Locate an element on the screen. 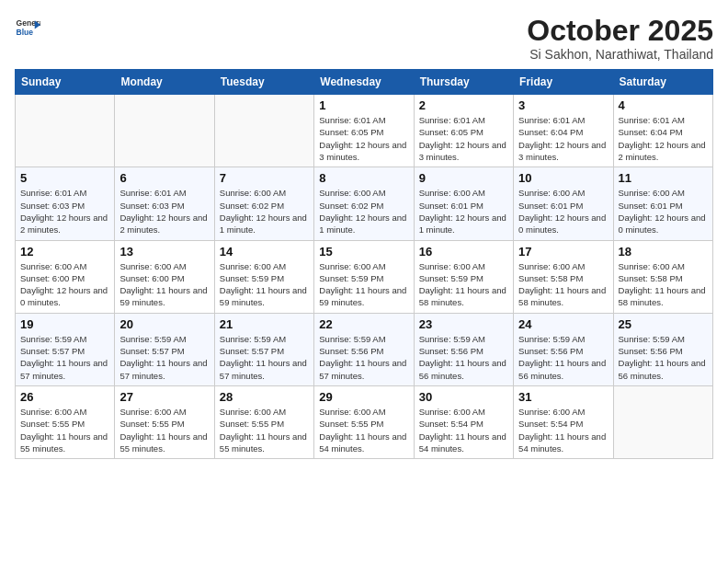 This screenshot has width=728, height=563. calendar-cell: 10Sunrise: 6:00 AM Sunset: 6:01 PM Dayli… is located at coordinates (563, 204).